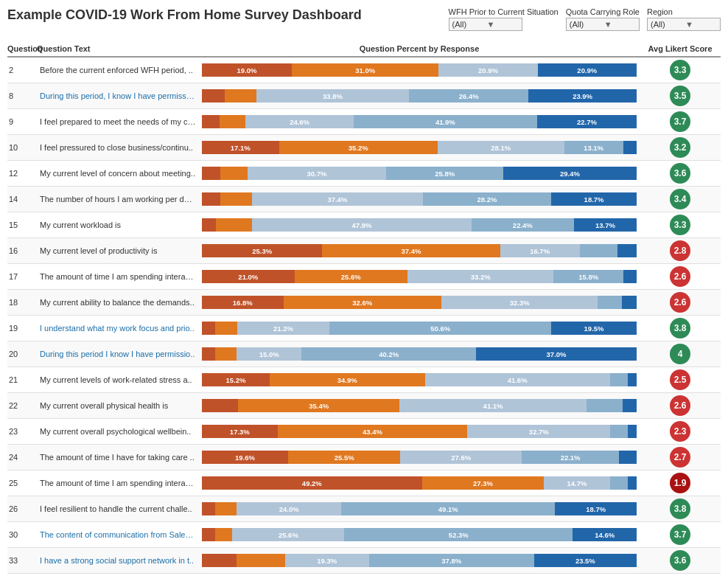 The width and height of the screenshot is (728, 587). I want to click on bar-segment: 49.2%, so click(312, 483).